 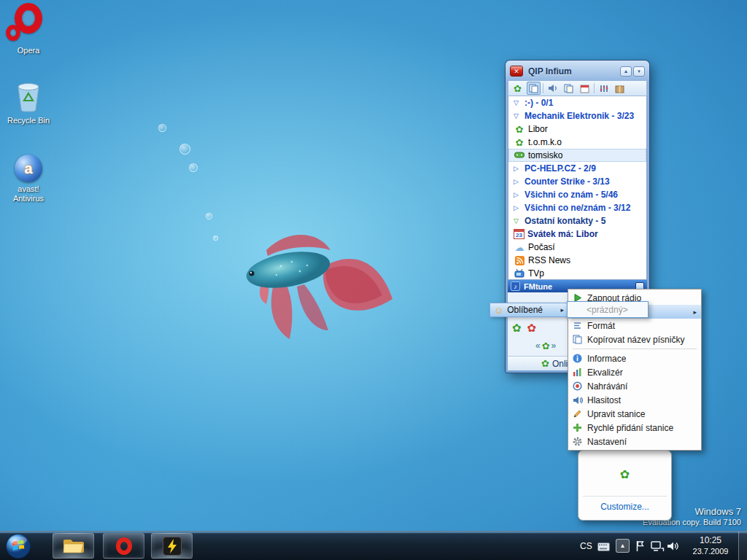 I want to click on desktop-icon-avast: a avast! Antivirus, so click(x=28, y=179).